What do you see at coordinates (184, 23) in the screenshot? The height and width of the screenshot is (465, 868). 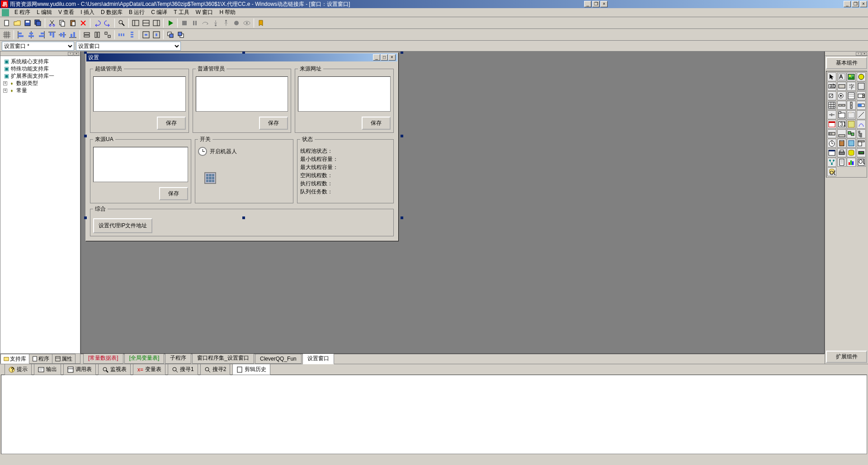 I see `tb-stop` at bounding box center [184, 23].